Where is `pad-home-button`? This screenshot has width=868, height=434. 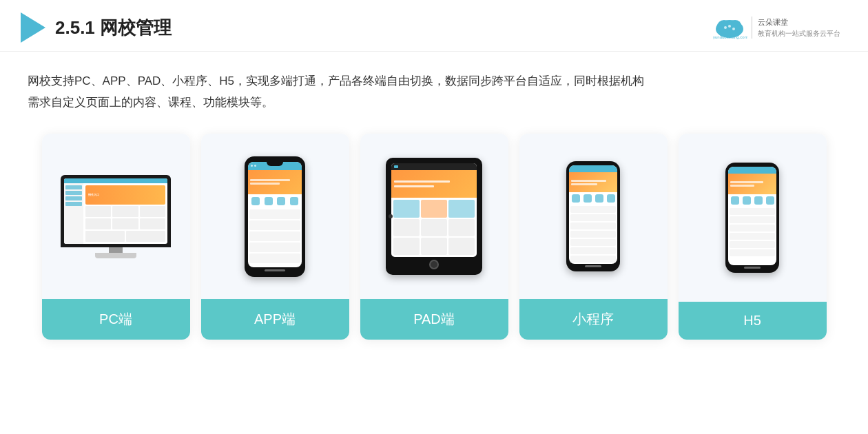 pad-home-button is located at coordinates (434, 265).